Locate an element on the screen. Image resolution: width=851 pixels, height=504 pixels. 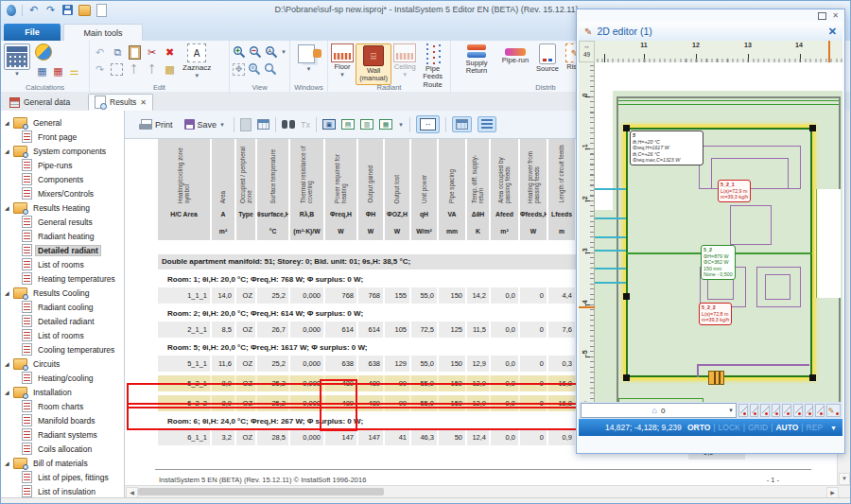
sidebar-item: Mixers/Controls is located at coordinates (62, 193).